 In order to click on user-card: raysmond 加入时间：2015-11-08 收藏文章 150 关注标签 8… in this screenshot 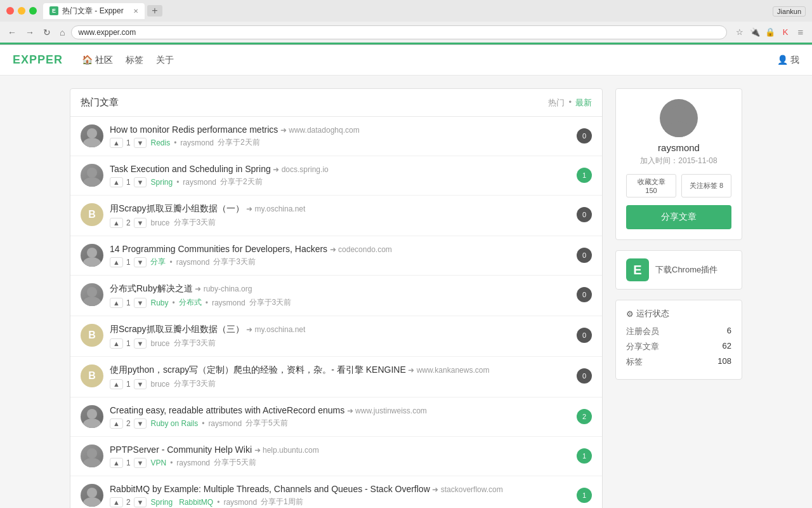, I will do `click(679, 164)`.